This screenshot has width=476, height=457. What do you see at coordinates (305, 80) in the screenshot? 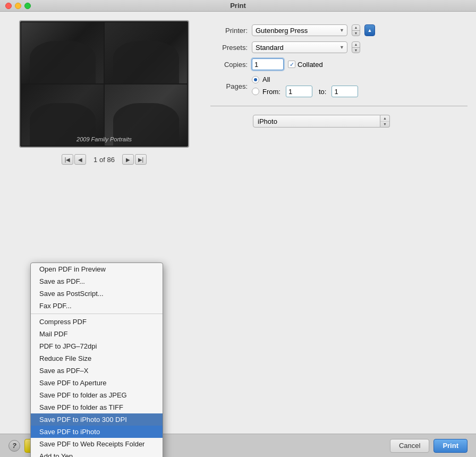
I see `all-radio-row: All` at bounding box center [305, 80].